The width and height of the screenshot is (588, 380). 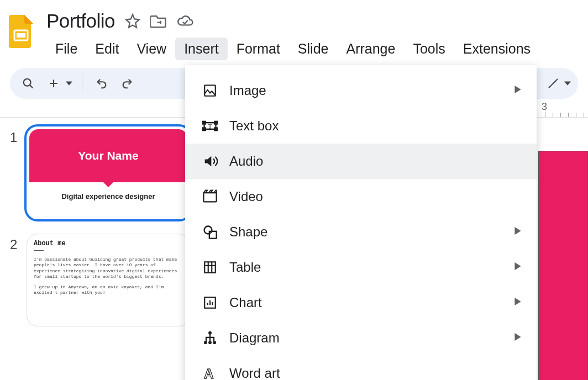 I want to click on slide1-title: Your Name, so click(x=108, y=156).